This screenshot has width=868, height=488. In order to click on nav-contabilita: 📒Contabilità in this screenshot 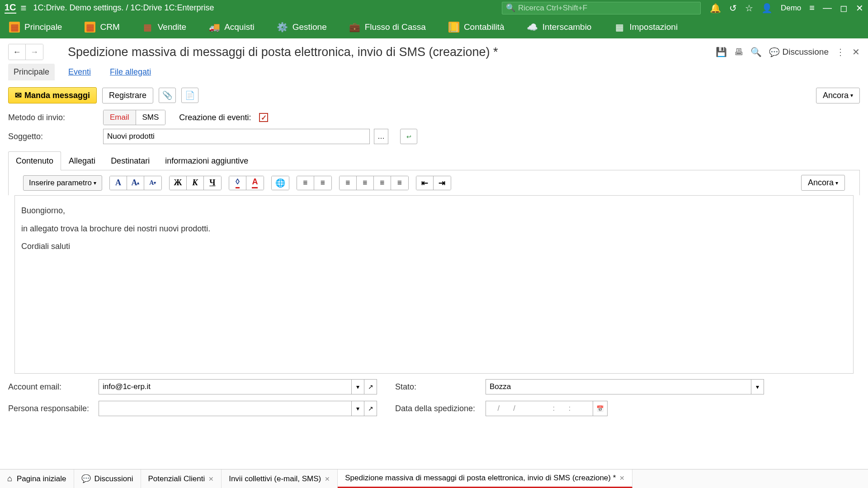, I will do `click(476, 27)`.